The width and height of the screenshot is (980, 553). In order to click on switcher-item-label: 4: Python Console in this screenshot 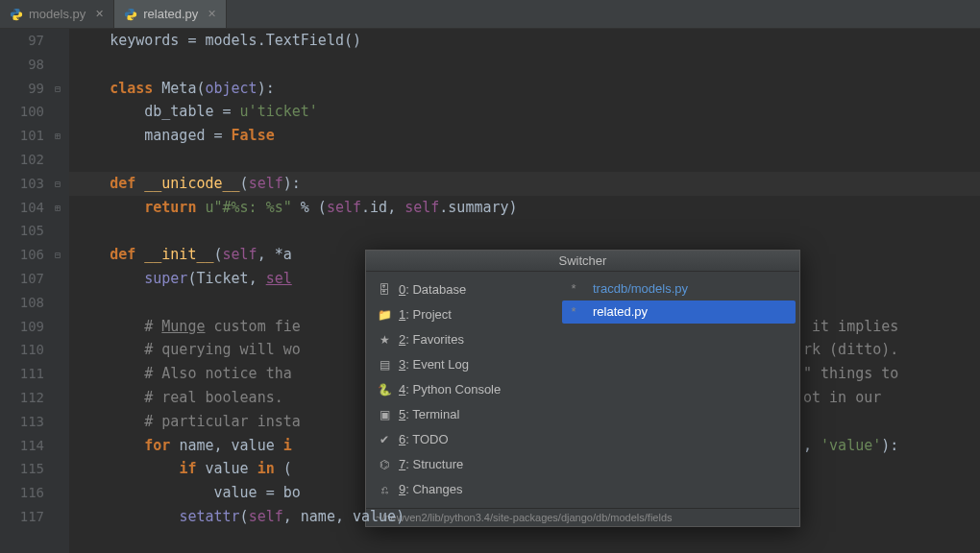, I will do `click(450, 390)`.